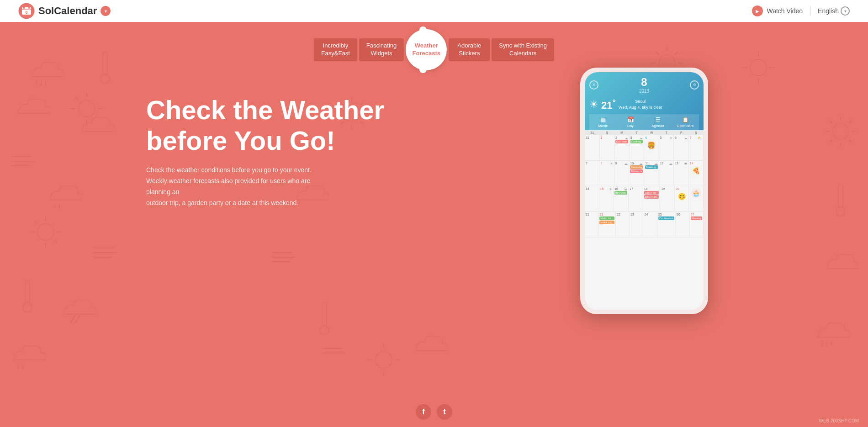  Describe the element at coordinates (644, 101) in the screenshot. I see `calendar-header: ✕ 8 2013 ⚙ ☀ 21° Seoul Wed, Aug 4, sky i…` at that location.